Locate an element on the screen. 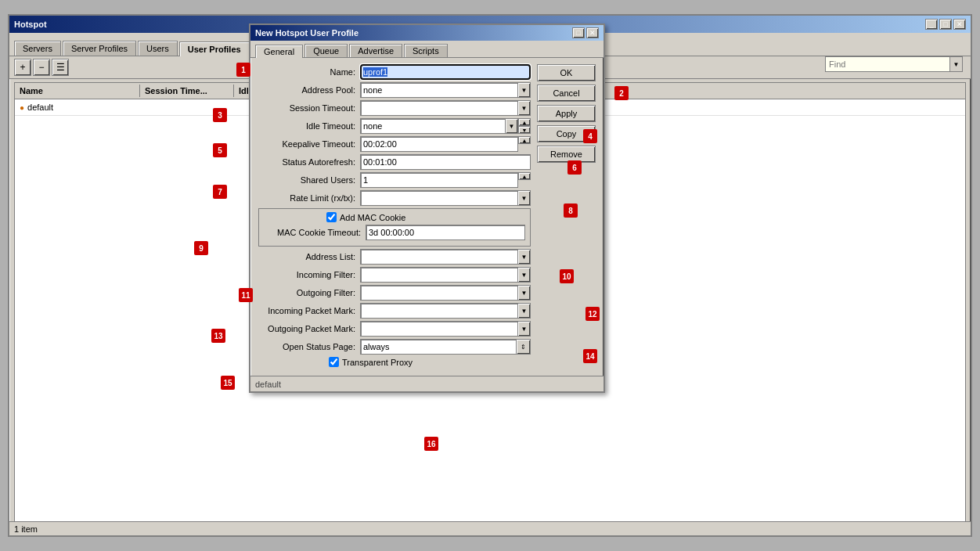 The image size is (980, 551). keepalive-timeout-label: Keepalive Timeout: is located at coordinates (309, 144).